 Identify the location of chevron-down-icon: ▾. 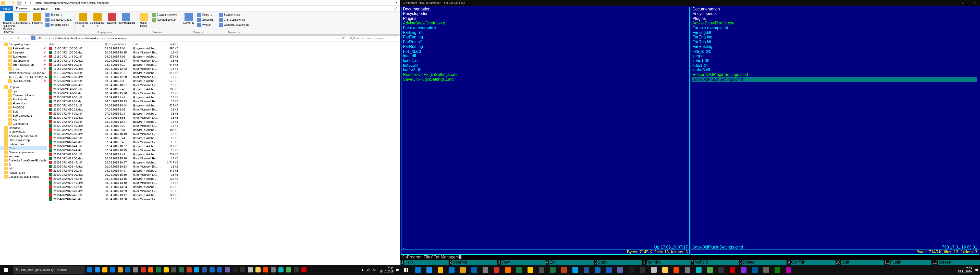
(25, 3).